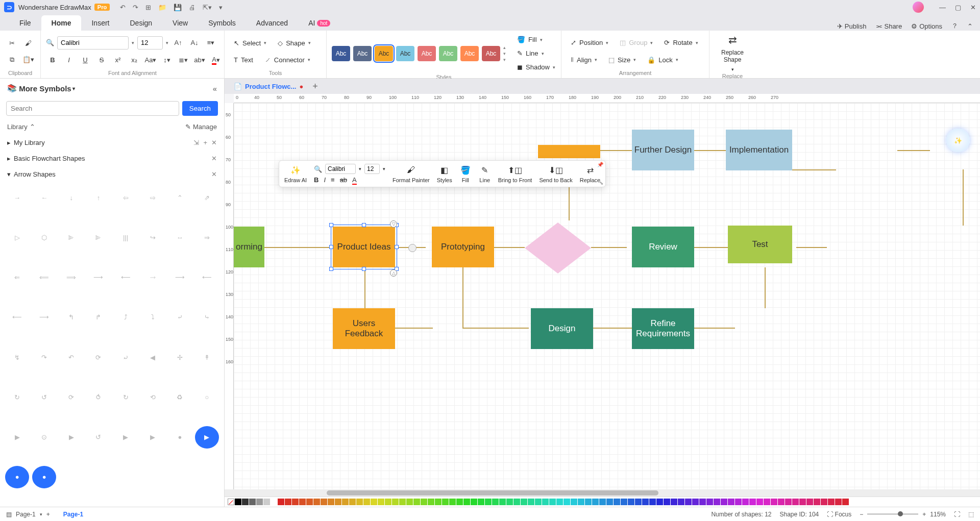 Image resolution: width=980 pixels, height=521 pixels. What do you see at coordinates (44, 197) in the screenshot?
I see `arrow-shape-1: ←` at bounding box center [44, 197].